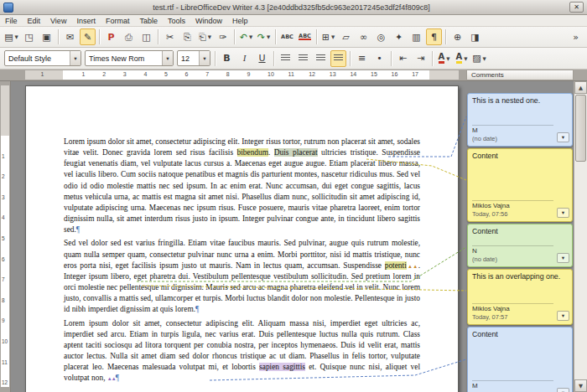 The height and width of the screenshot is (392, 587). What do you see at coordinates (399, 37) in the screenshot?
I see `navigator-button: ✦` at bounding box center [399, 37].